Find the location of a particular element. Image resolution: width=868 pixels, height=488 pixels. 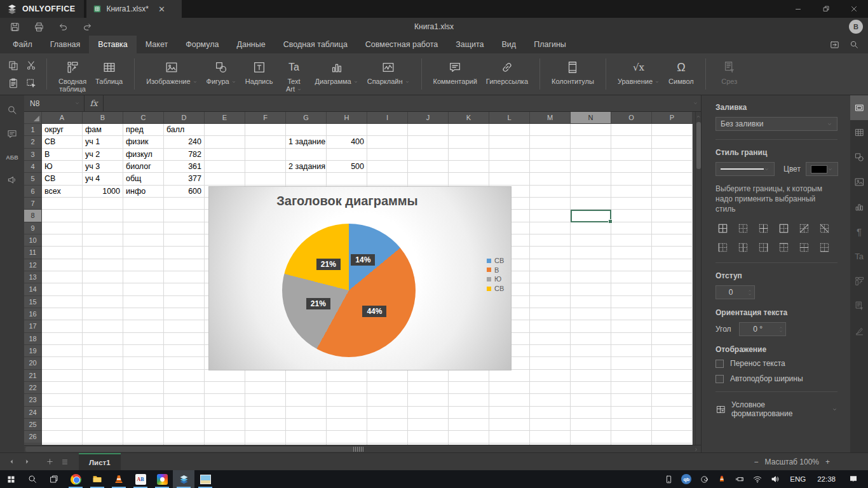

cell-M15 is located at coordinates (550, 302).